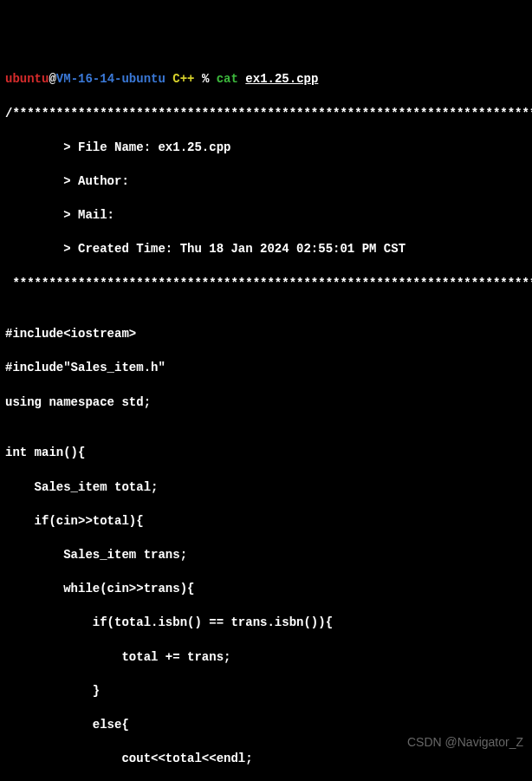 This screenshot has height=781, width=532. What do you see at coordinates (266, 250) in the screenshot?
I see `code-line: > Created Time: Thu 18 Jan 2024 02:55:01…` at bounding box center [266, 250].